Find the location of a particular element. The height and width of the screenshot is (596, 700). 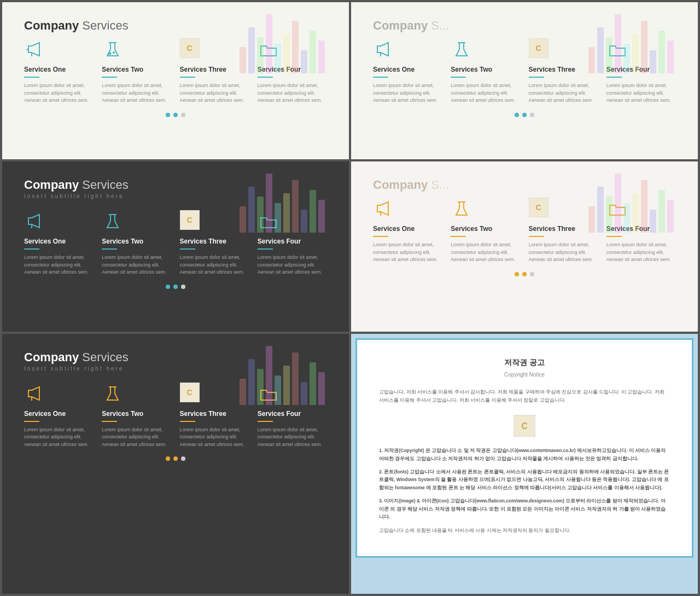

service-text-5-two: Lorem ipsum dolor sit amet, consectetur … is located at coordinates (137, 438).